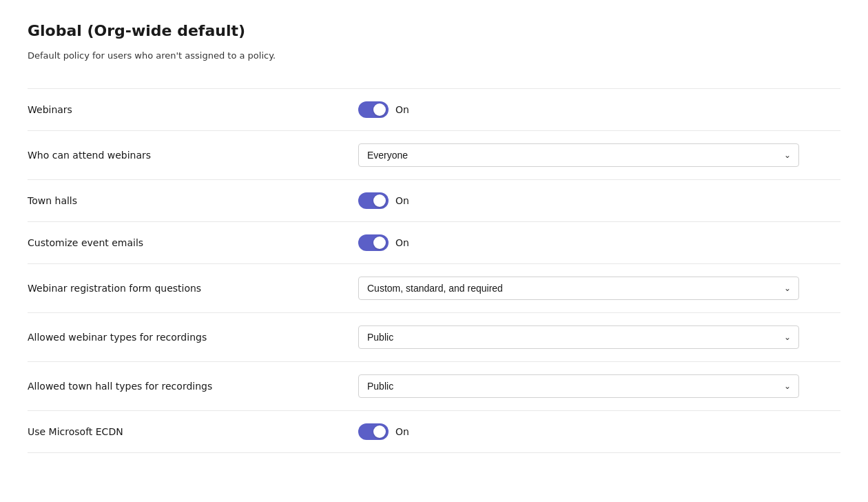 The image size is (868, 502). What do you see at coordinates (384, 432) in the screenshot?
I see `toggle-wrapper-use-microsoft-ecdn: On` at bounding box center [384, 432].